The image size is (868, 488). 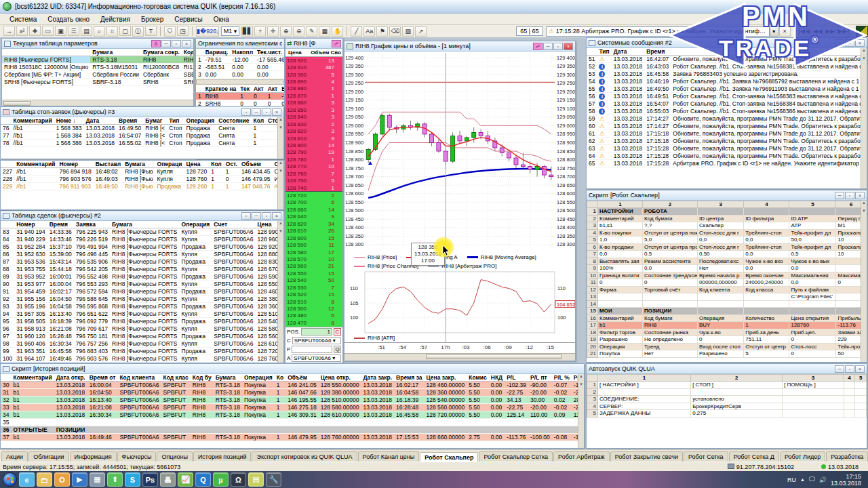 What do you see at coordinates (133, 480) in the screenshot?
I see `skype-taskbar-icon: S` at bounding box center [133, 480].